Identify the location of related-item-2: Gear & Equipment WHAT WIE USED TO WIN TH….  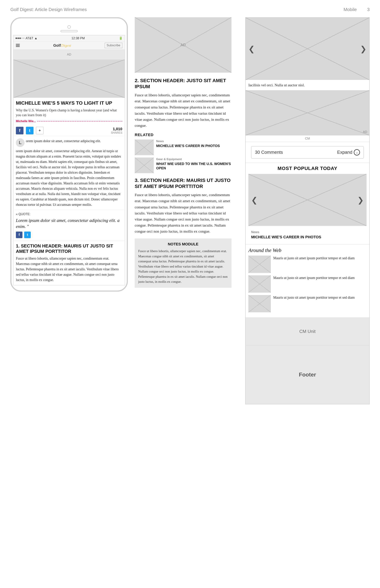
(183, 166).